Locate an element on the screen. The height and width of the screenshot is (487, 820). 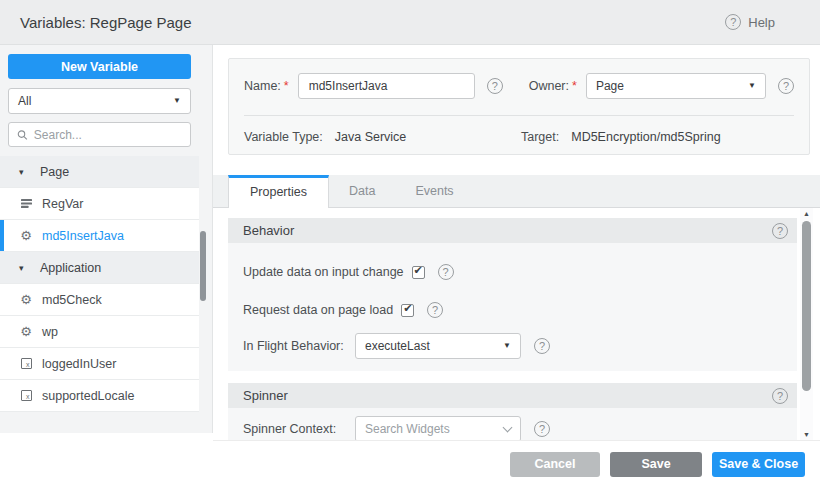
tree-group-label: Page is located at coordinates (54, 172).